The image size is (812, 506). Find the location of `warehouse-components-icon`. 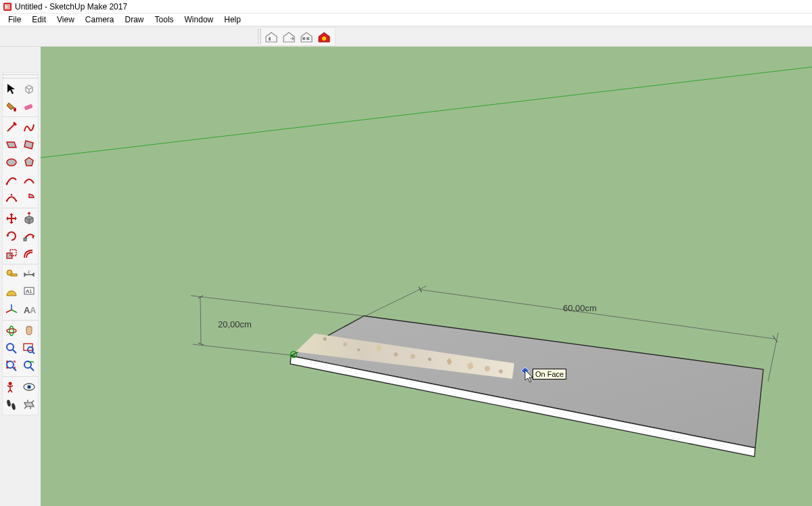

warehouse-components-icon is located at coordinates (307, 37).